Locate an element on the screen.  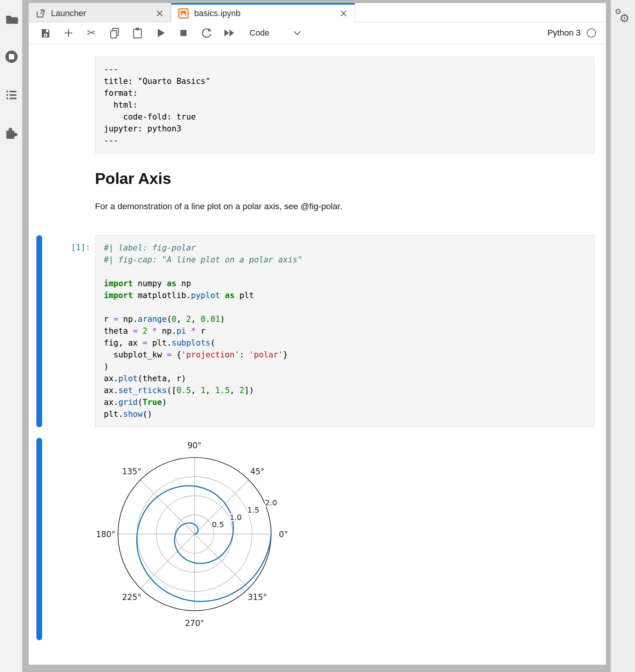
svg-text: 1.5 is located at coordinates (253, 510).